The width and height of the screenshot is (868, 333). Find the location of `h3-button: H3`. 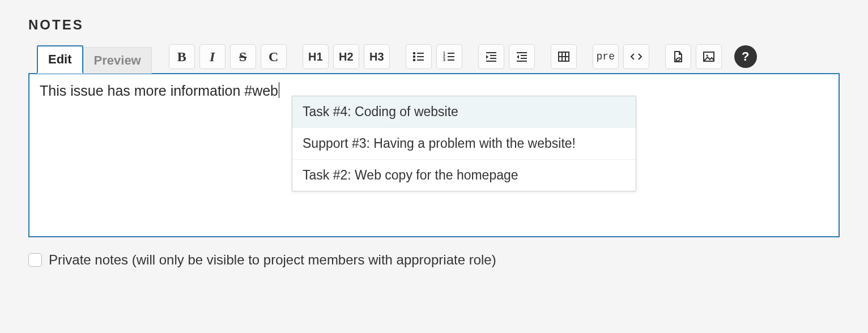

h3-button: H3 is located at coordinates (377, 57).